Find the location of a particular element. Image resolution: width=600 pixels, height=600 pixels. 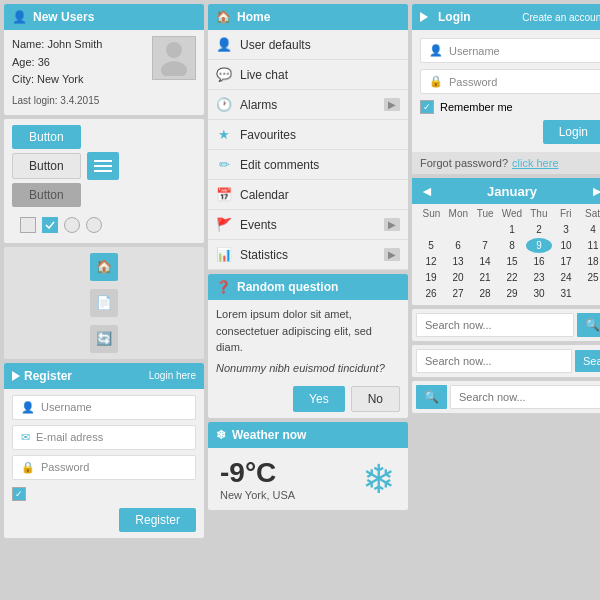

yes-button: Yes is located at coordinates (319, 399).